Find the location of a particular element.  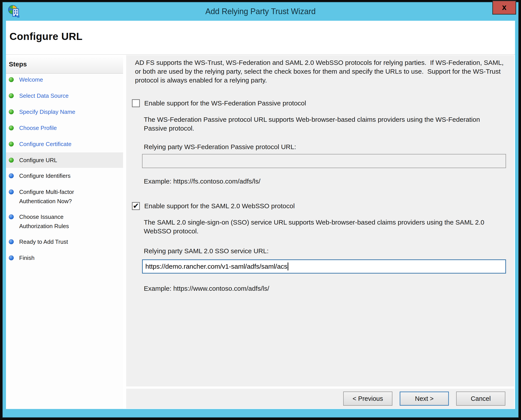

step-choose-profile: Choose Profile is located at coordinates (65, 128).